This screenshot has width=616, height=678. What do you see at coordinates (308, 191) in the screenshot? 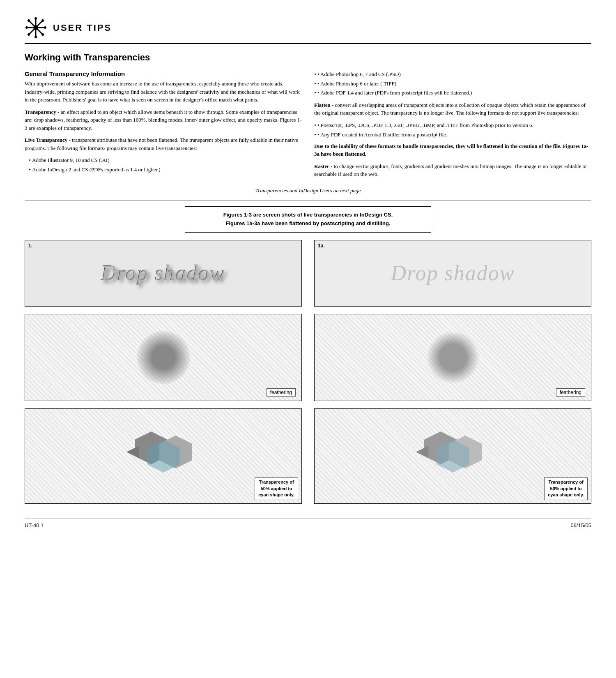
I see `italic-footer: Transparencies and InDesign Users on nex…` at bounding box center [308, 191].